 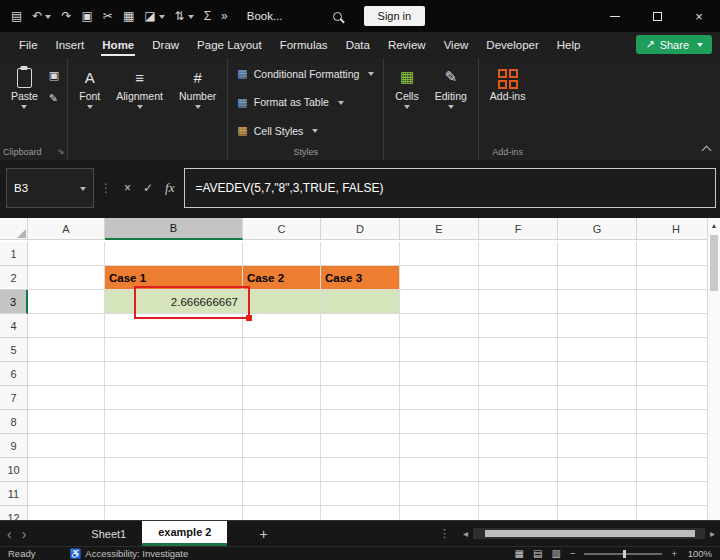 I want to click on cell-B5, so click(x=174, y=350).